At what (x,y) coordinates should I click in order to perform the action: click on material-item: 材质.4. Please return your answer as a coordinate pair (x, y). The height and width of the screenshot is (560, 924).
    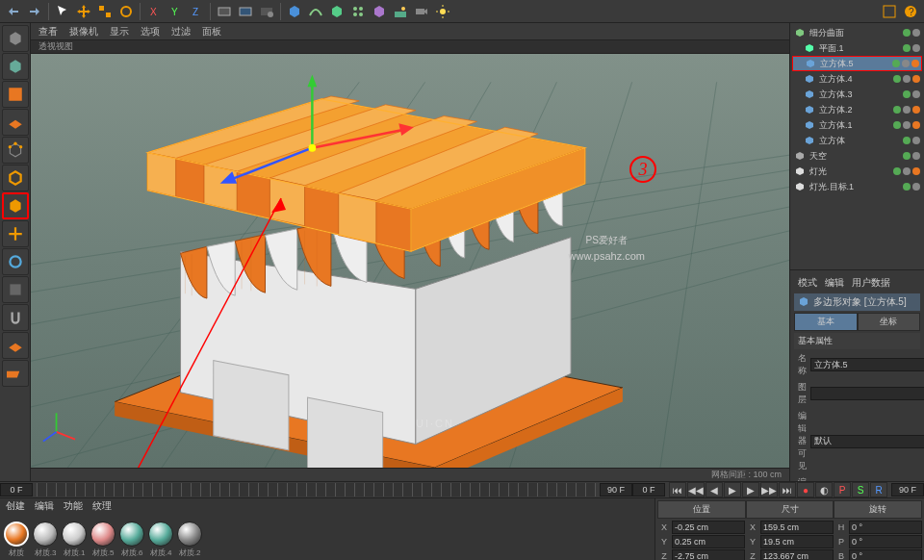
    Looking at the image, I should click on (161, 540).